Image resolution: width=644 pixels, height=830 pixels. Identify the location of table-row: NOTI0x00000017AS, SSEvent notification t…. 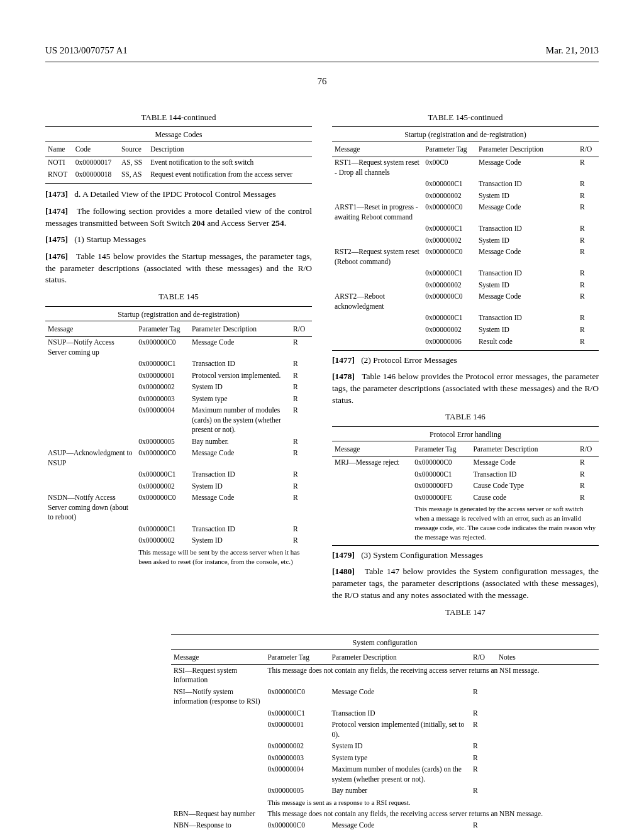
(179, 162).